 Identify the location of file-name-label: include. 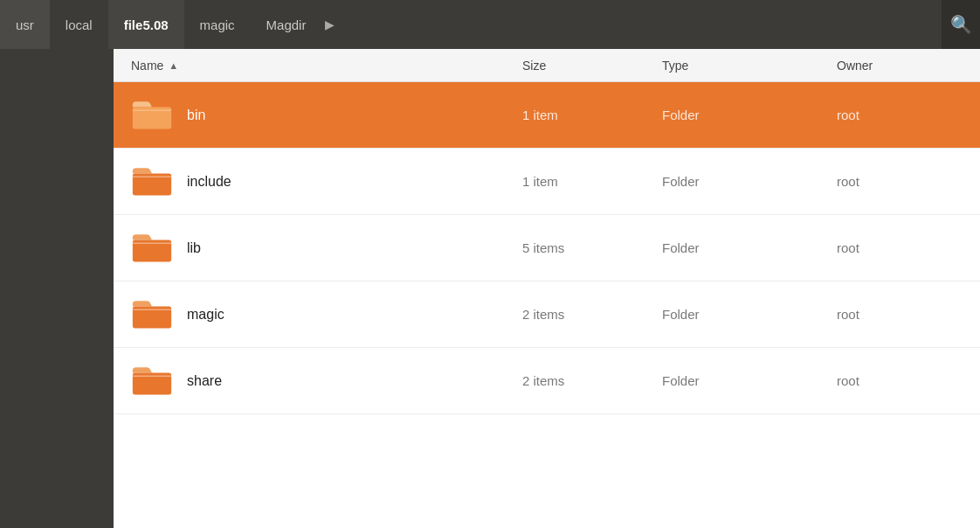
(210, 182).